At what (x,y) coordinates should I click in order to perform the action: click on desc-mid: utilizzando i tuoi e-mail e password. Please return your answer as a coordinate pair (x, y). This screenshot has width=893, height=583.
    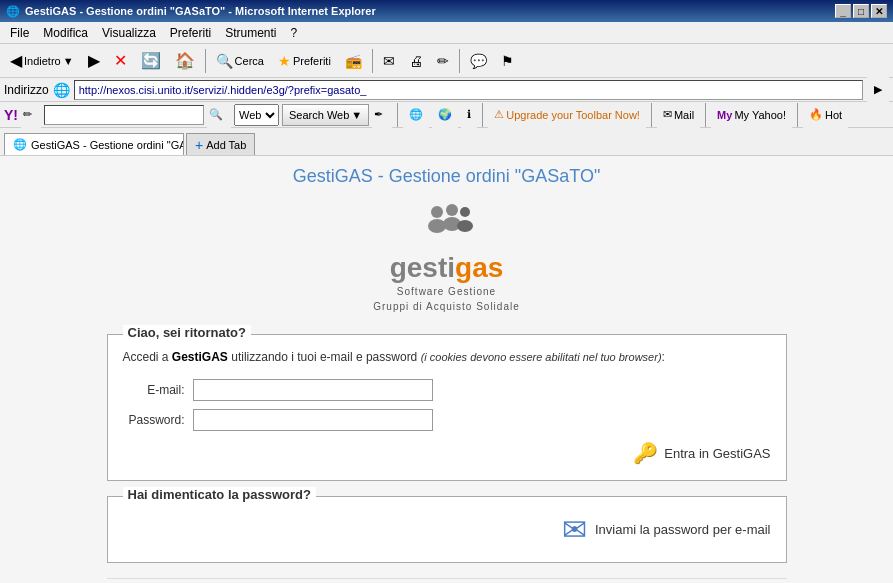
    Looking at the image, I should click on (324, 357).